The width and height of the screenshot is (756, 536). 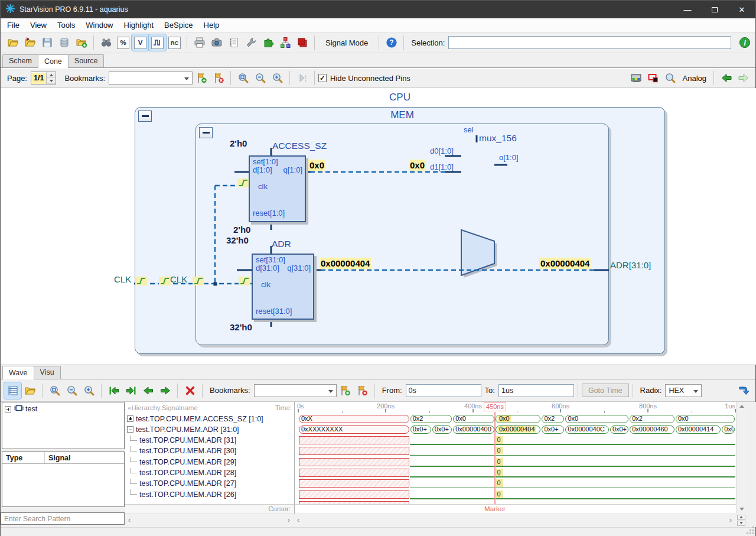 I want to click on names-h-scrollbar: ‹›, so click(x=210, y=520).